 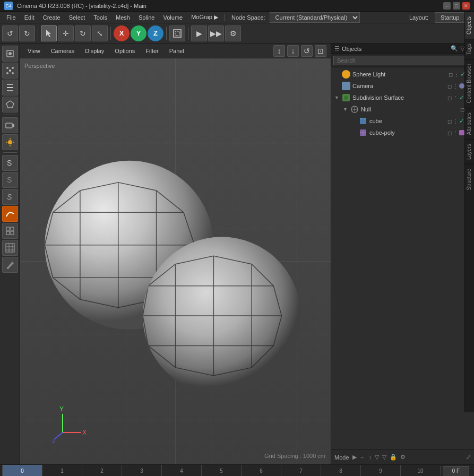 I want to click on null-vis-icon: ◻, so click(x=462, y=109).